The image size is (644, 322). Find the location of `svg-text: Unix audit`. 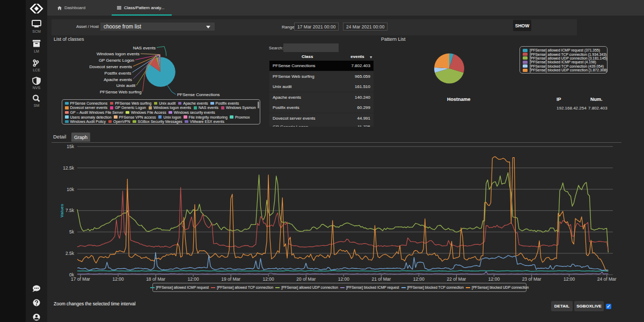

svg-text: Unix audit is located at coordinates (126, 86).